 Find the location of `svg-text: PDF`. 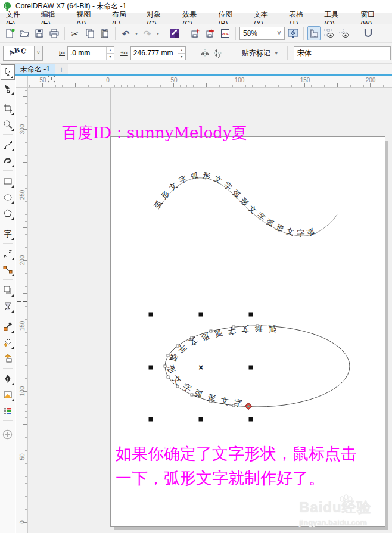

svg-text: PDF is located at coordinates (225, 34).